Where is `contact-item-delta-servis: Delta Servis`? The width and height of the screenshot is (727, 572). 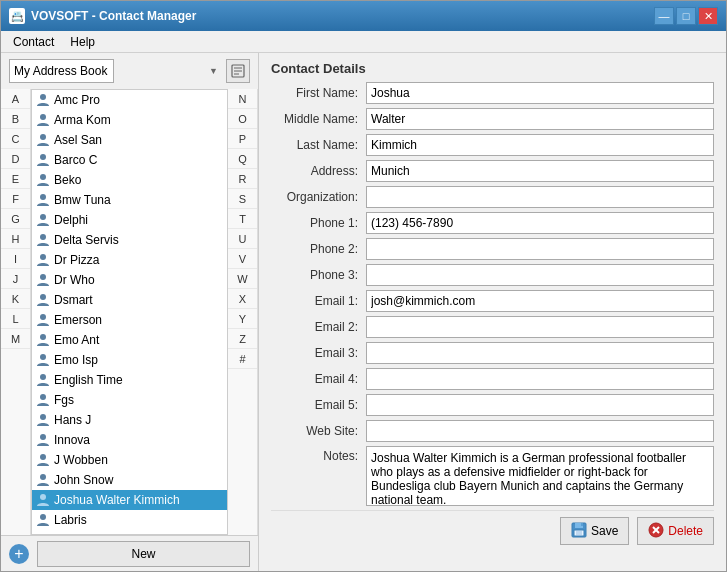 contact-item-delta-servis: Delta Servis is located at coordinates (130, 240).